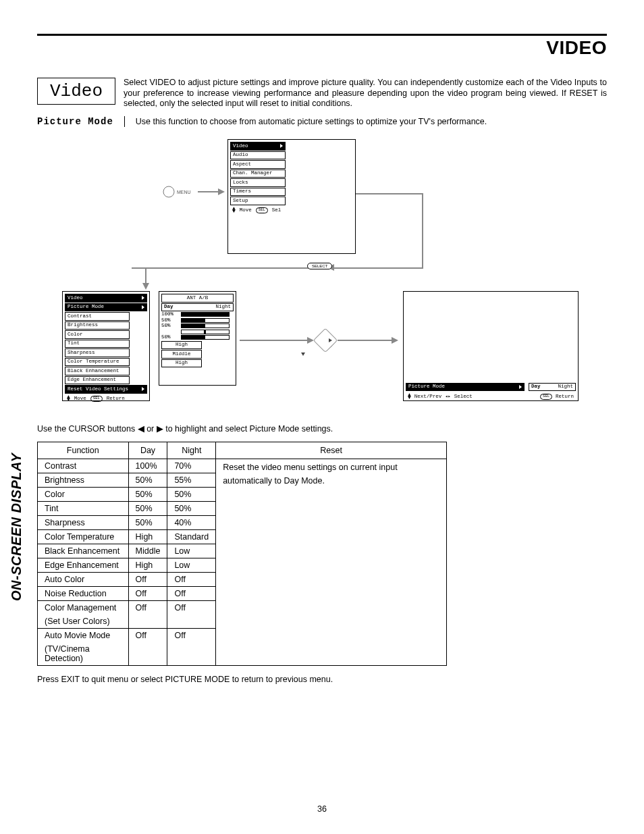  I want to click on osd-item: Aspect, so click(258, 165).